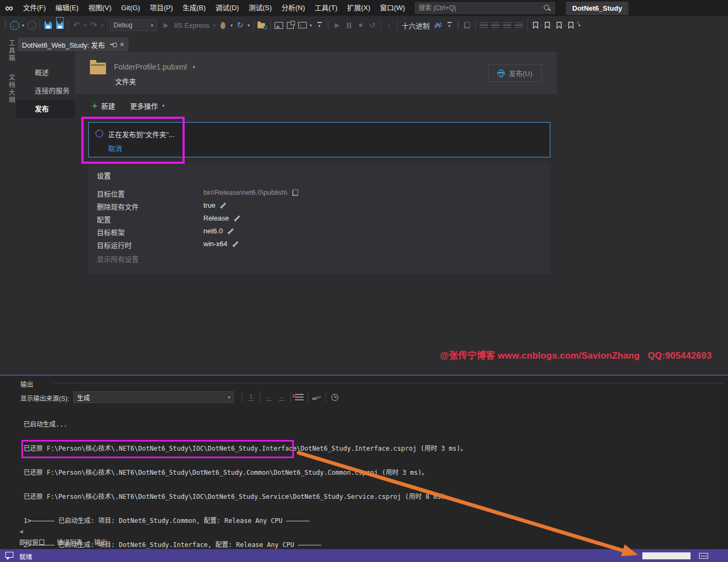  What do you see at coordinates (349, 25) in the screenshot?
I see `pause-button` at bounding box center [349, 25].